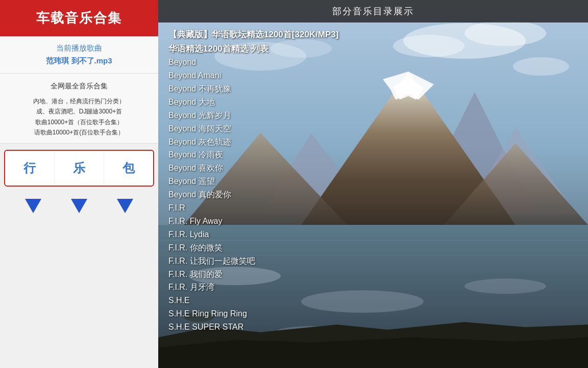 The image size is (588, 368). Describe the element at coordinates (373, 181) in the screenshot. I see `music-item-11: Beyond 遥望` at that location.